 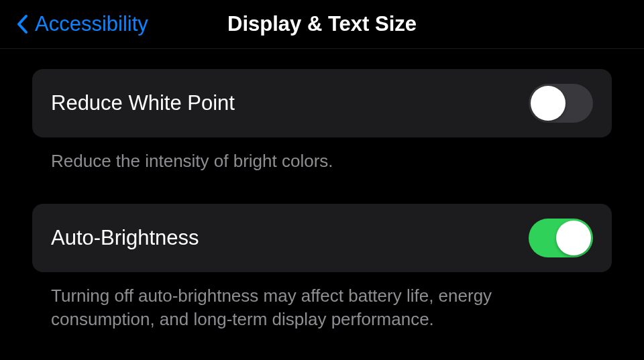 What do you see at coordinates (561, 238) in the screenshot?
I see `auto-brightness-toggle` at bounding box center [561, 238].